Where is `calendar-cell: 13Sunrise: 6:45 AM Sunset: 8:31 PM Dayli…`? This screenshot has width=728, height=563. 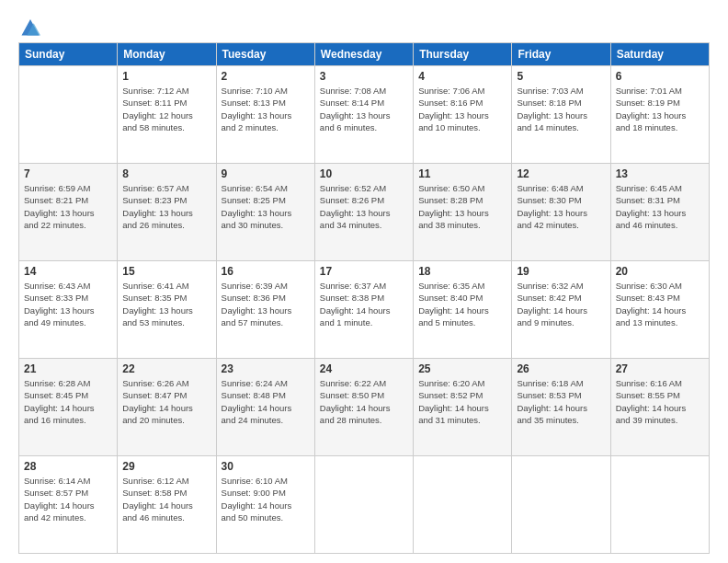
calendar-cell: 13Sunrise: 6:45 AM Sunset: 8:31 PM Dayli… is located at coordinates (660, 213).